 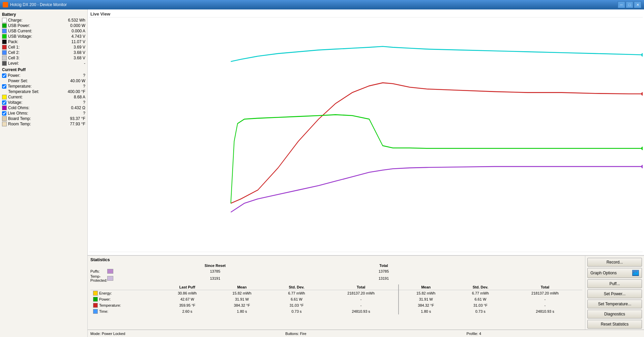 I want to click on app-icon, so click(x=5, y=5).